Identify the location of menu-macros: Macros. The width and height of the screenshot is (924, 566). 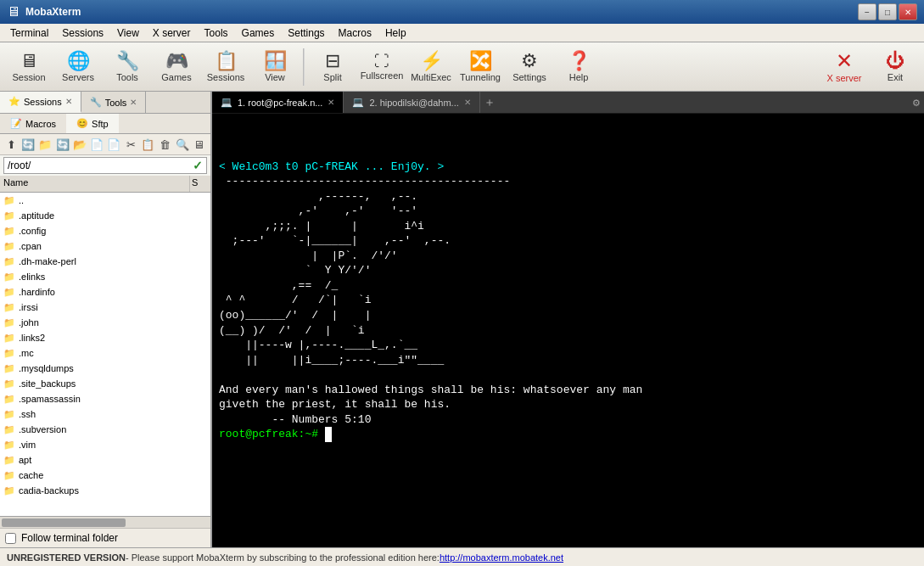
(355, 32).